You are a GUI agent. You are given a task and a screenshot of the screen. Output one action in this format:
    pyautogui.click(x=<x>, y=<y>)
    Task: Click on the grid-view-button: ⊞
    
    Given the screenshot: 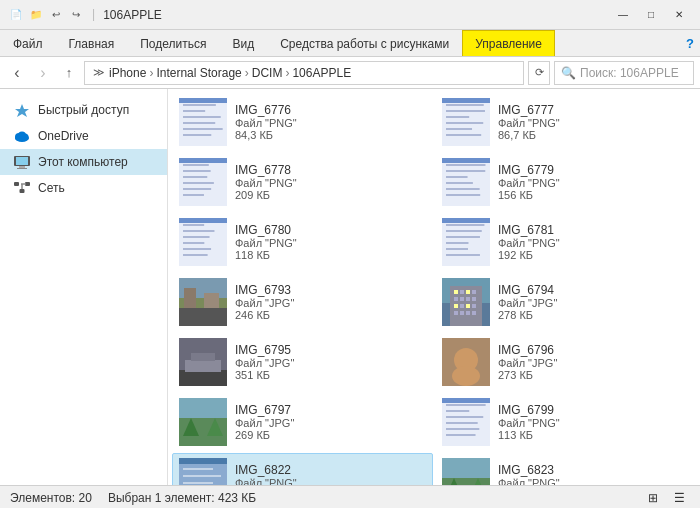 What is the action you would take?
    pyautogui.click(x=653, y=498)
    